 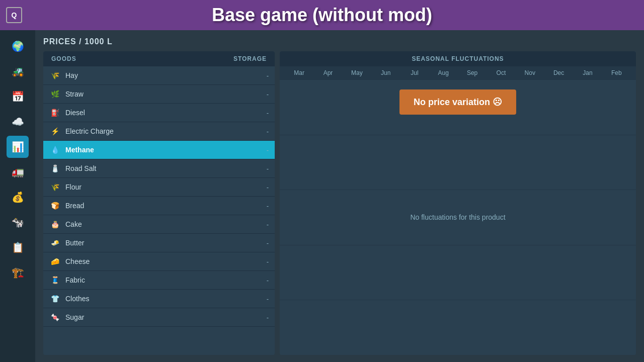 What do you see at coordinates (159, 281) in the screenshot?
I see `goods-row: 🧵Fabric-` at bounding box center [159, 281].